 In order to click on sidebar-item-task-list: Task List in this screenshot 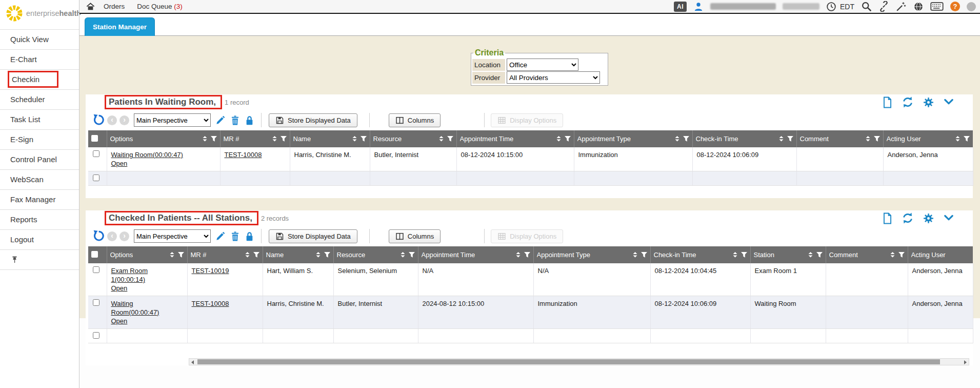, I will do `click(39, 120)`.